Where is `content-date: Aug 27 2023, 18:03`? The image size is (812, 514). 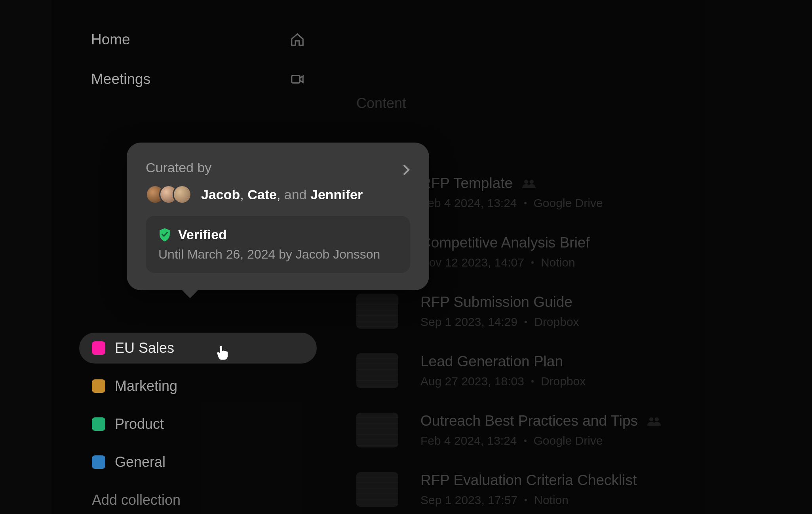 content-date: Aug 27 2023, 18:03 is located at coordinates (472, 381).